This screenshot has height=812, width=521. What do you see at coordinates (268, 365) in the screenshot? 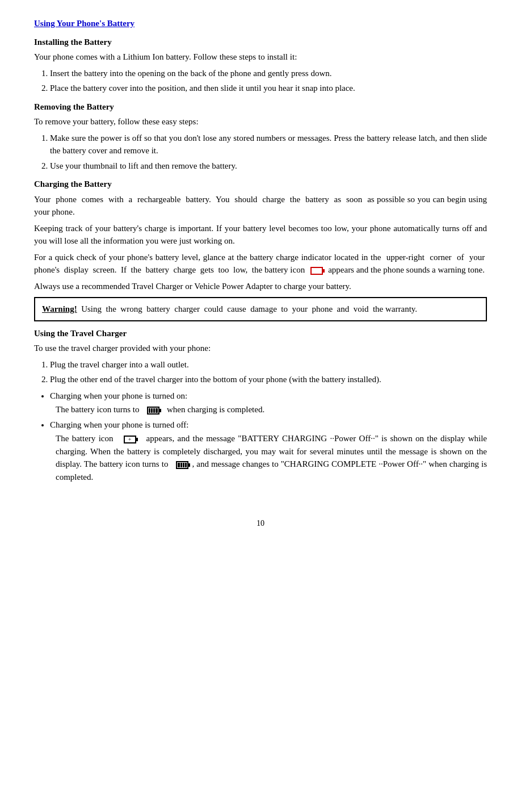
I see `list-item: Plug the travel charger into a wall outl…` at bounding box center [268, 365].